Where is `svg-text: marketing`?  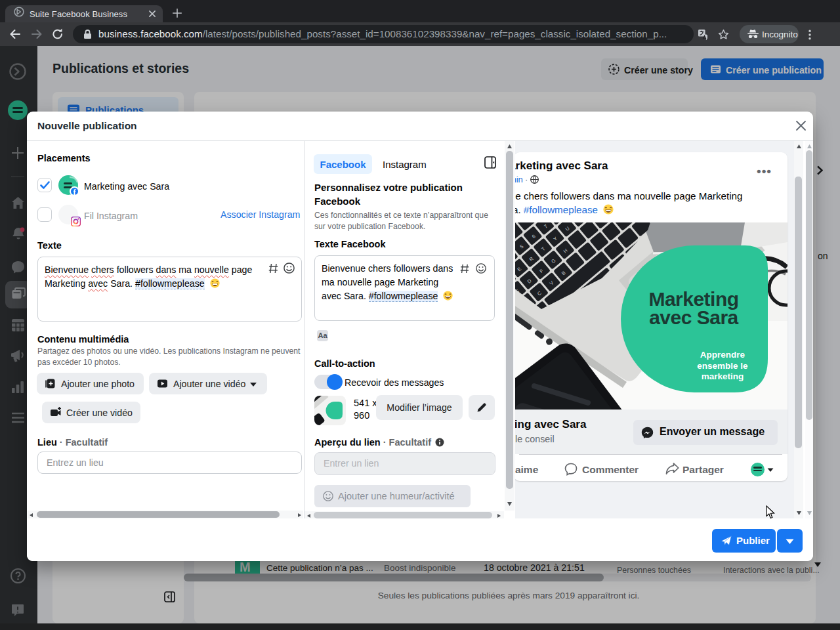 svg-text: marketing is located at coordinates (723, 377).